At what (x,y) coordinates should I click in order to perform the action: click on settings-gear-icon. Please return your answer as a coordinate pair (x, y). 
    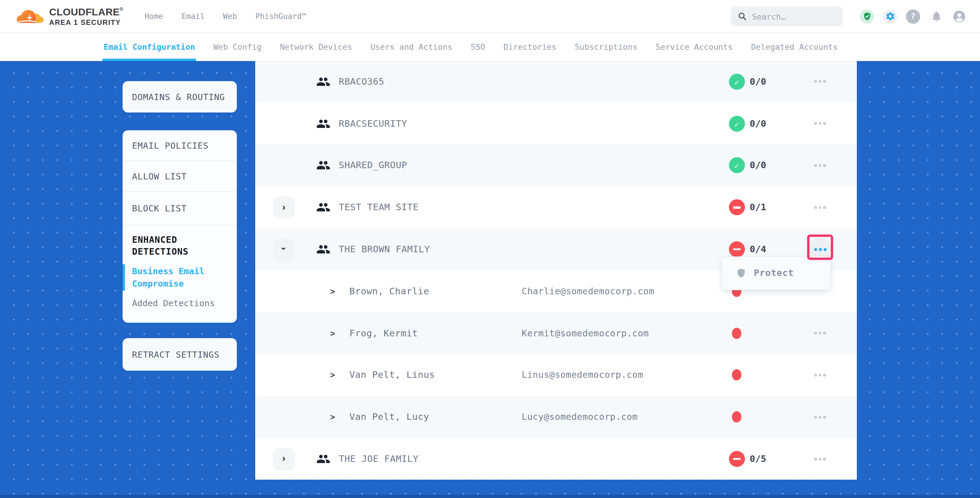
    Looking at the image, I should click on (890, 16).